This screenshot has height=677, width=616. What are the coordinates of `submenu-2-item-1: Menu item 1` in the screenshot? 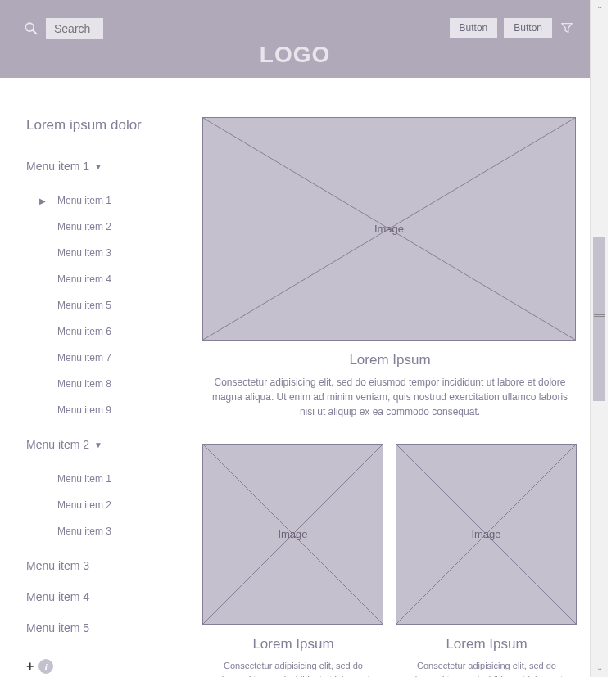 It's located at (102, 479).